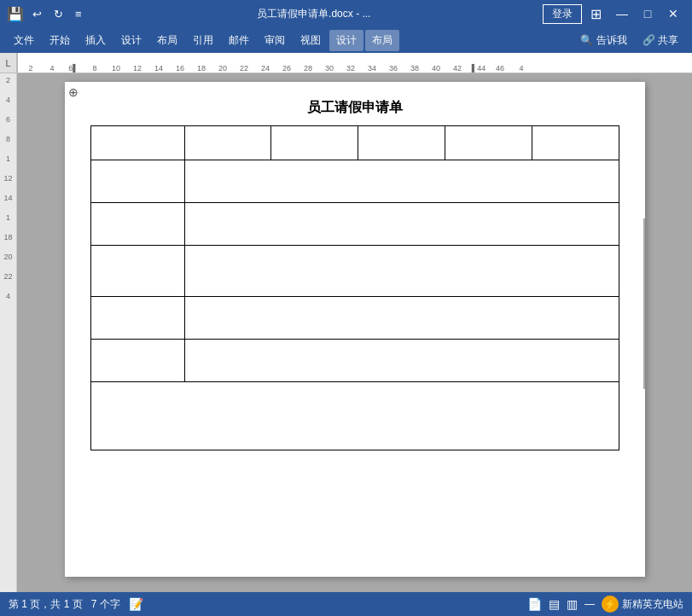 Image resolution: width=692 pixels, height=616 pixels. Describe the element at coordinates (603, 41) in the screenshot. I see `menu-search: 🔍 告诉我` at that location.